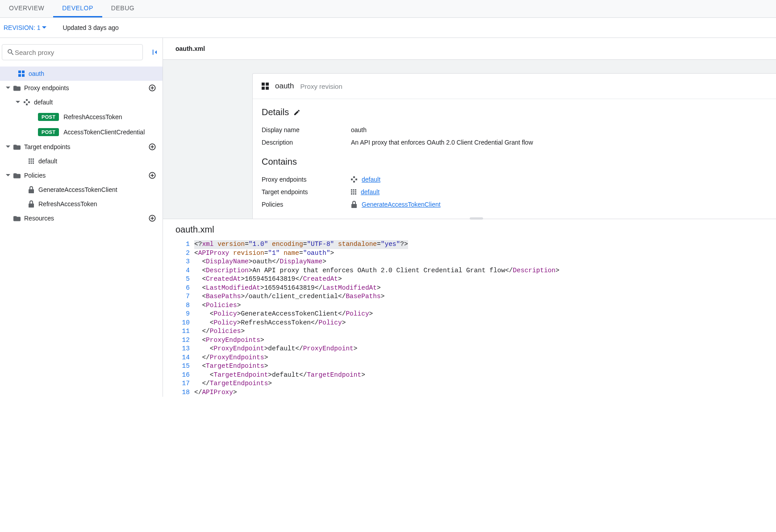 The width and height of the screenshot is (776, 532). I want to click on search-input, so click(76, 53).